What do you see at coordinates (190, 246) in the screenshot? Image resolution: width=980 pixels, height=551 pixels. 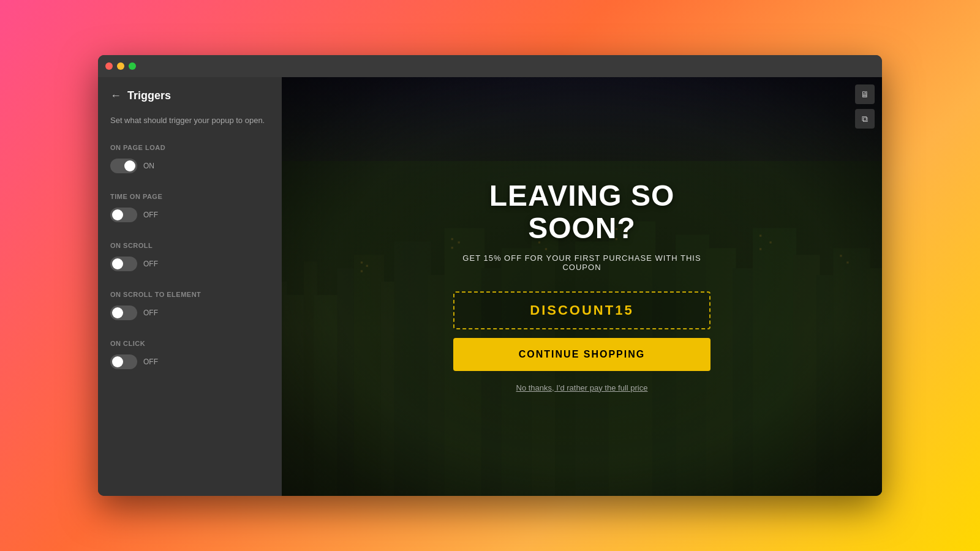 I see `trigger-on-scroll-label: ON SCROLL` at bounding box center [190, 246].